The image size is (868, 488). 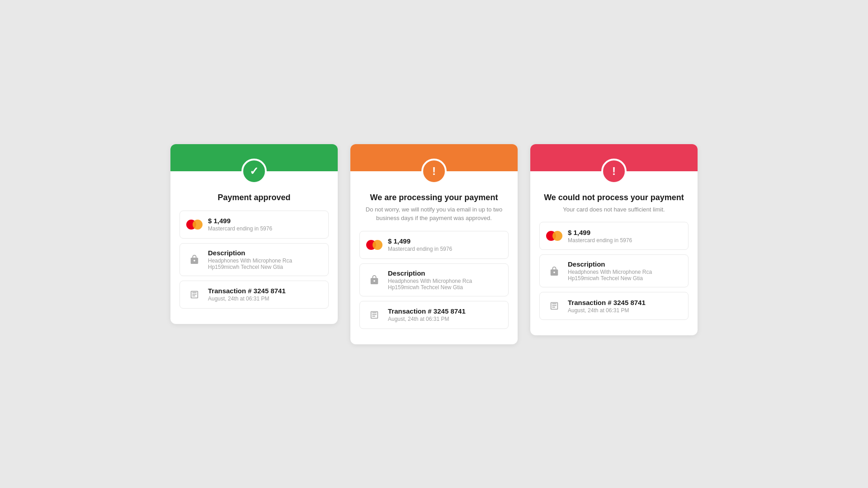 What do you see at coordinates (247, 291) in the screenshot?
I see `approved-trans-title: Transaction # 3245 8741` at bounding box center [247, 291].